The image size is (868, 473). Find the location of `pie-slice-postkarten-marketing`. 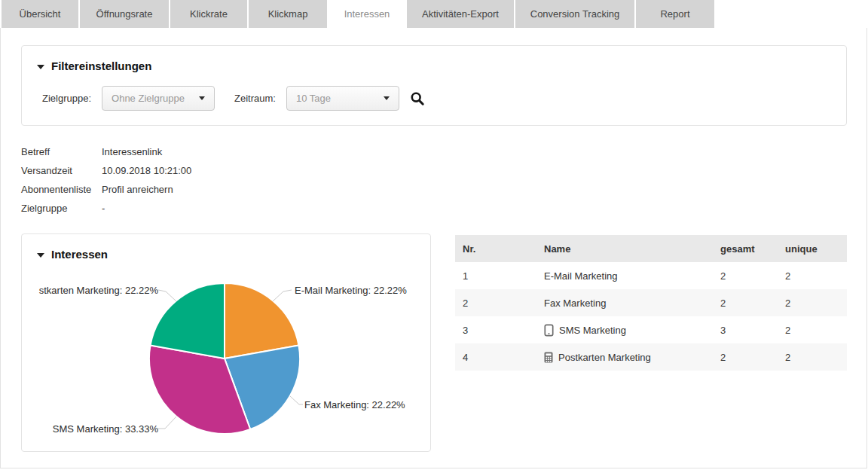

pie-slice-postkarten-marketing is located at coordinates (188, 321).